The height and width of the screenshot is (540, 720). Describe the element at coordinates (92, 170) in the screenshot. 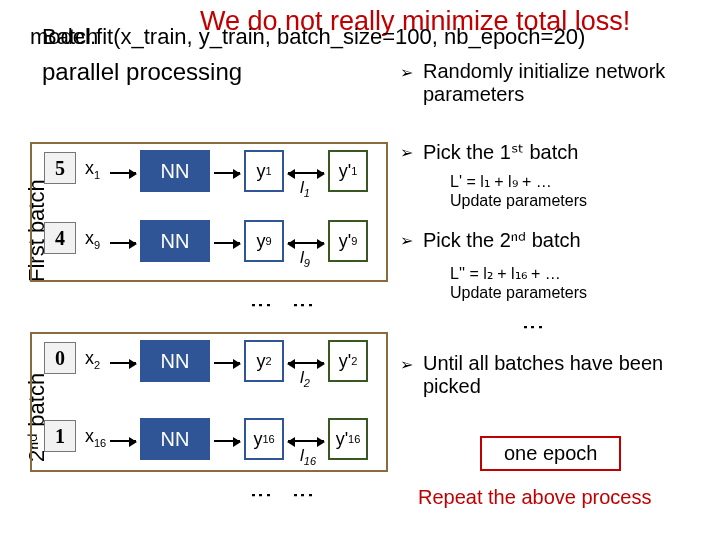

I see `x1-label: x1` at that location.